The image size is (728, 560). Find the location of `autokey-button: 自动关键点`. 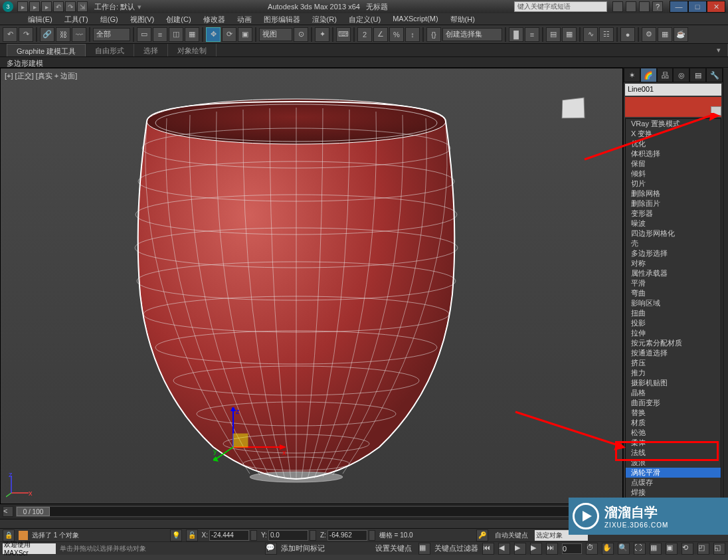

autokey-button: 自动关键点 is located at coordinates (511, 535).